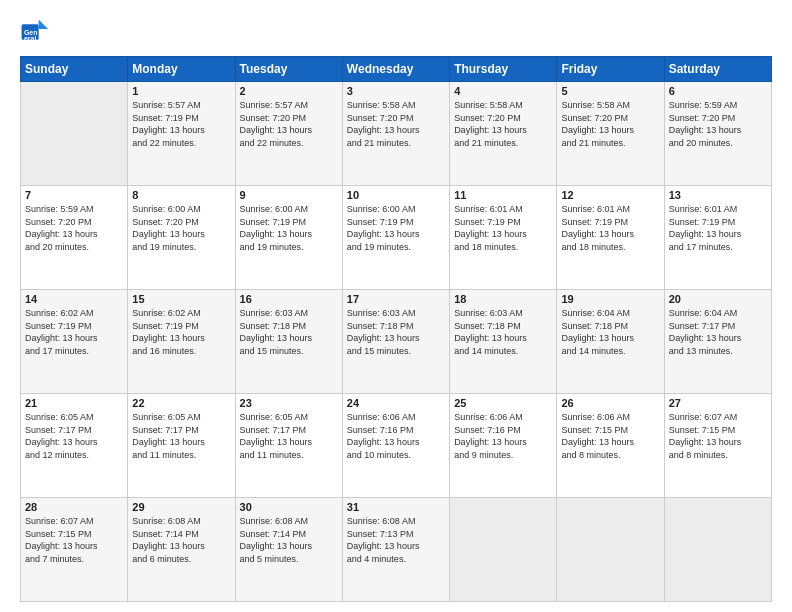 The image size is (792, 612). I want to click on col-header-friday: Friday, so click(610, 70).